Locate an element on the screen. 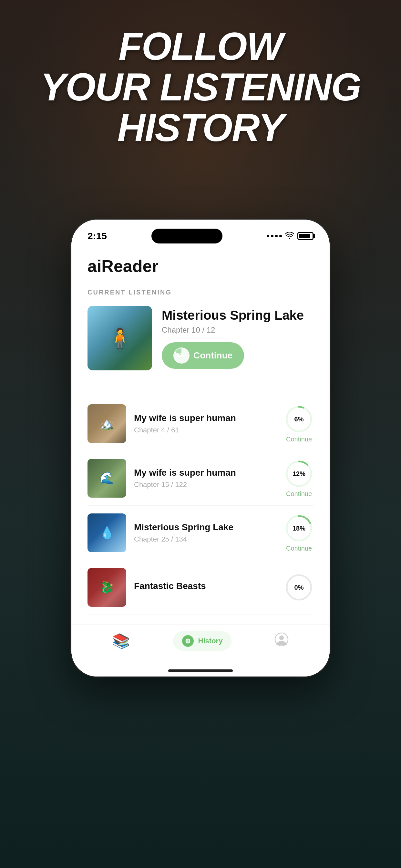 Image resolution: width=401 pixels, height=868 pixels. history-item-4: 🐉 Fantastic Beasts 0% is located at coordinates (201, 588).